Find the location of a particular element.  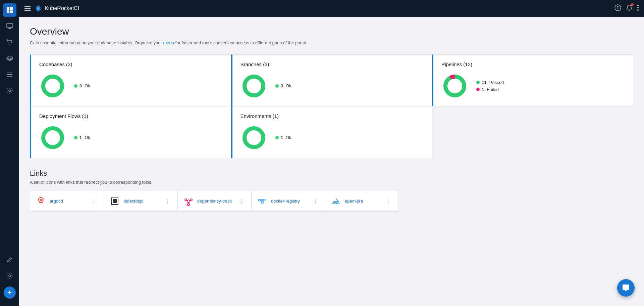

sidebar-top is located at coordinates (10, 128).